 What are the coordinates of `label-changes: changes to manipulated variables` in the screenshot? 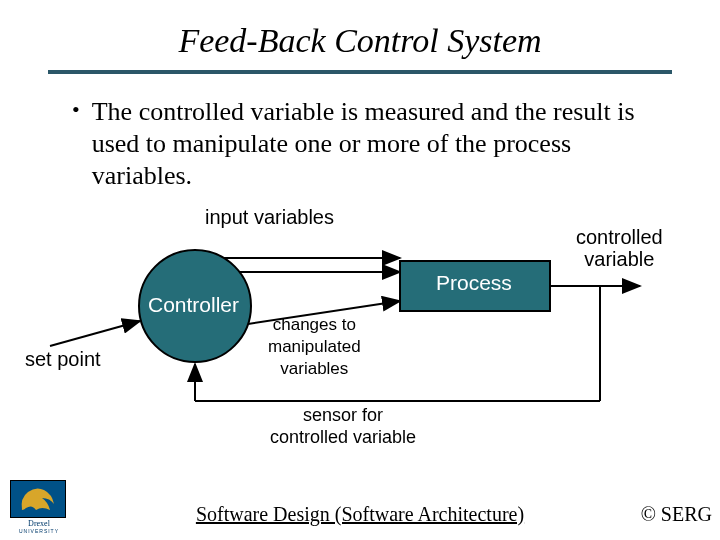 It's located at (314, 347).